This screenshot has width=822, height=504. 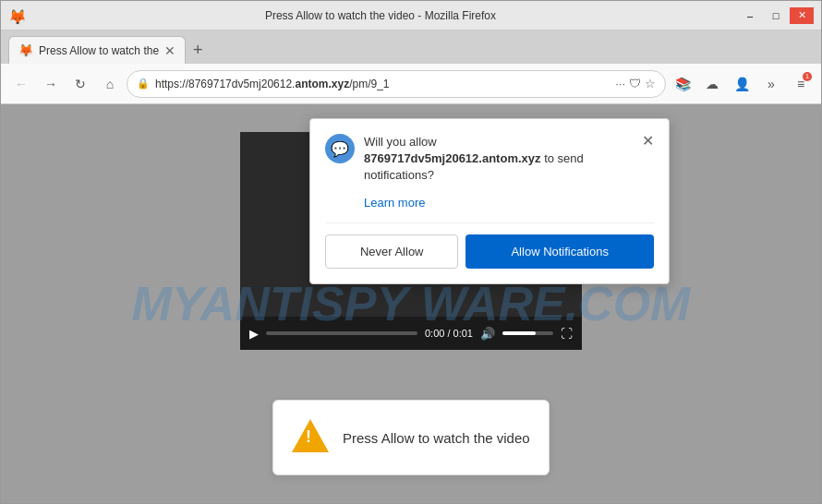 What do you see at coordinates (411, 333) in the screenshot?
I see `video-controls: ▶ 0:00 / 0:01 🔊 ⛶` at bounding box center [411, 333].